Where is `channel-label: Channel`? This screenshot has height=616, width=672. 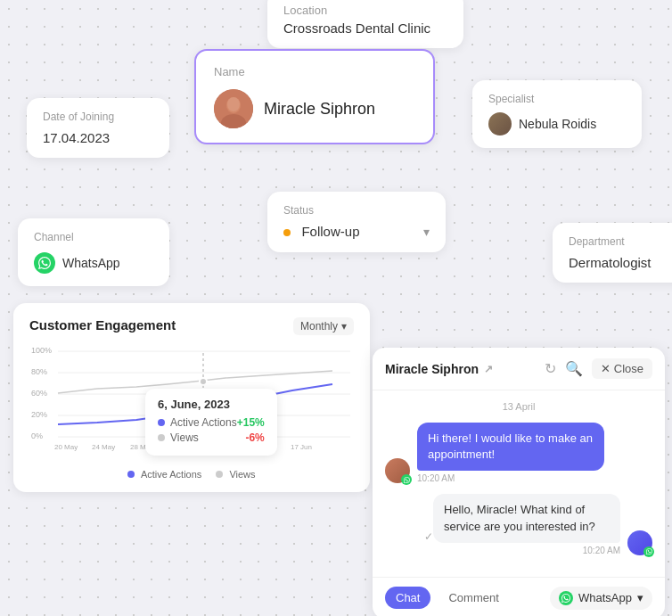 channel-label: Channel is located at coordinates (94, 237).